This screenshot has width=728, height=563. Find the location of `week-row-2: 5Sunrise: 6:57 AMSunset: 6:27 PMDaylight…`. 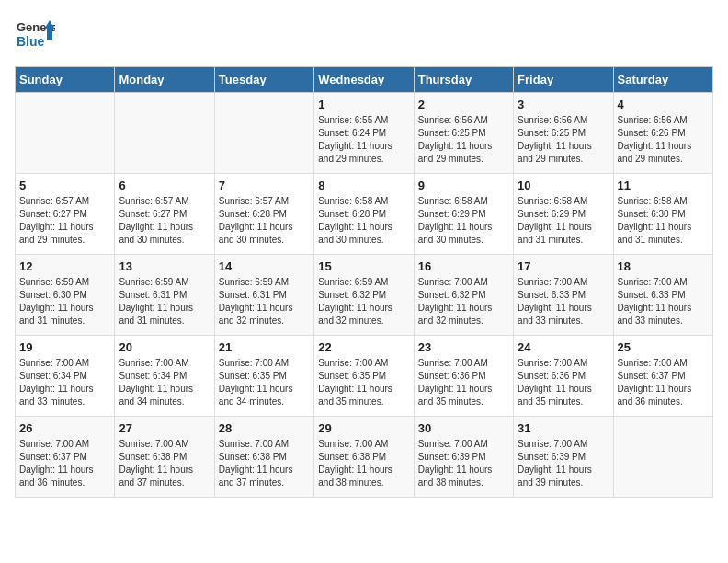

week-row-2: 5Sunrise: 6:57 AMSunset: 6:27 PMDaylight… is located at coordinates (364, 214).